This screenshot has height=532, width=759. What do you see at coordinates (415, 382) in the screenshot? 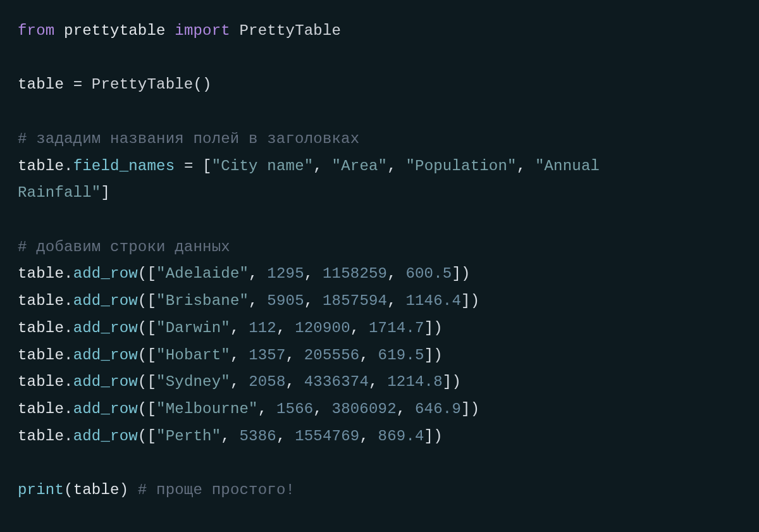
I see `number-literal: 1214.8` at bounding box center [415, 382].